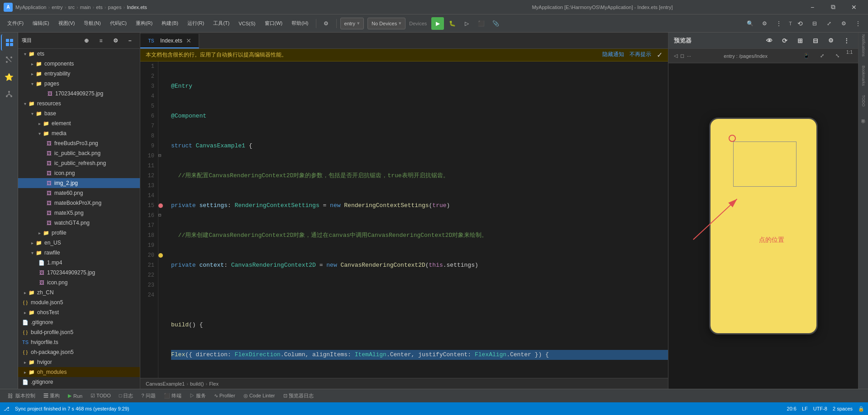 This screenshot has width=868, height=415. I want to click on search-icon: 🔍, so click(750, 24).